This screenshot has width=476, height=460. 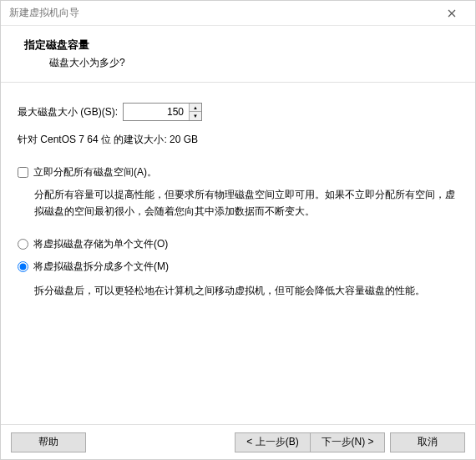 What do you see at coordinates (23, 244) in the screenshot?
I see `store-single-radio` at bounding box center [23, 244].